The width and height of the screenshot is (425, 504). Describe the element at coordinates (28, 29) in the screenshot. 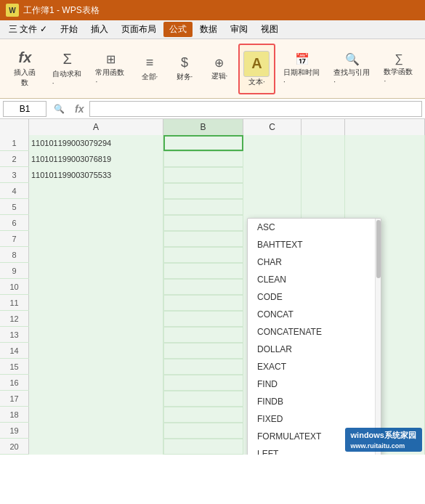

I see `menu-item-file: 三 文件 ✓` at that location.